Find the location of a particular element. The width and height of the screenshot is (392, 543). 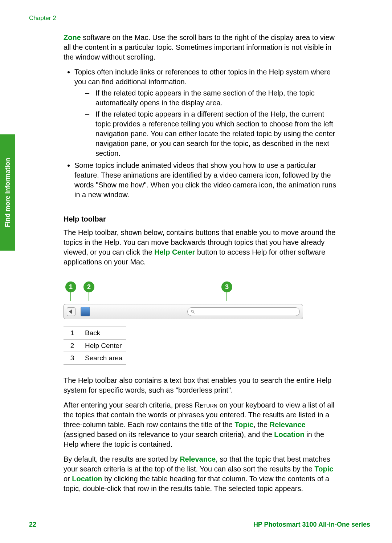

relevance-link-2: Relevance is located at coordinates (197, 459).